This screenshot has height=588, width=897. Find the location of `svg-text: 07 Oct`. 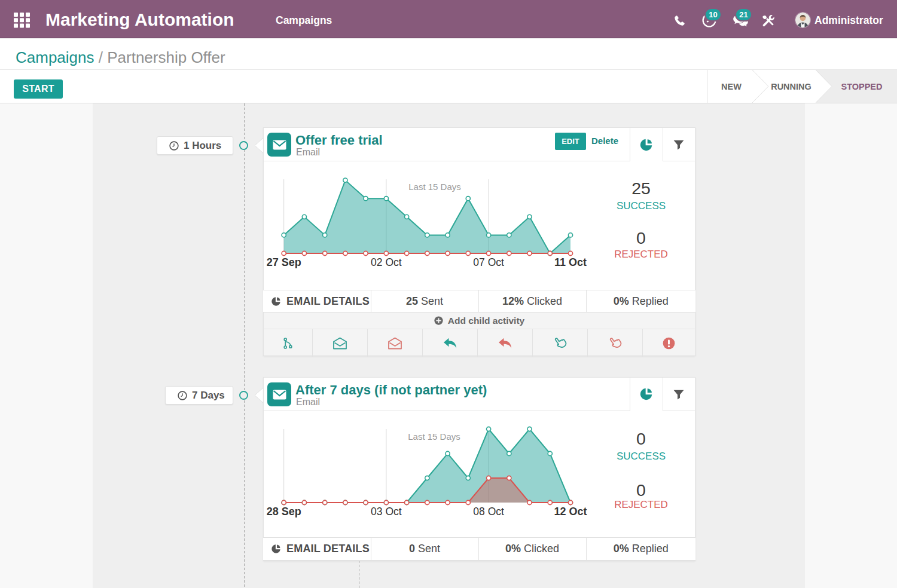

svg-text: 07 Oct is located at coordinates (489, 262).